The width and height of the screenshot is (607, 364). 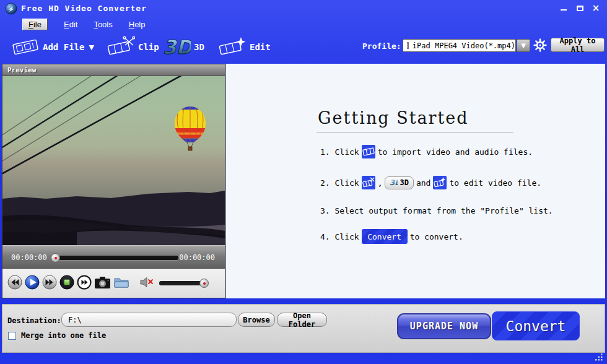 What do you see at coordinates (580, 9) in the screenshot?
I see `maximize-icon` at bounding box center [580, 9].